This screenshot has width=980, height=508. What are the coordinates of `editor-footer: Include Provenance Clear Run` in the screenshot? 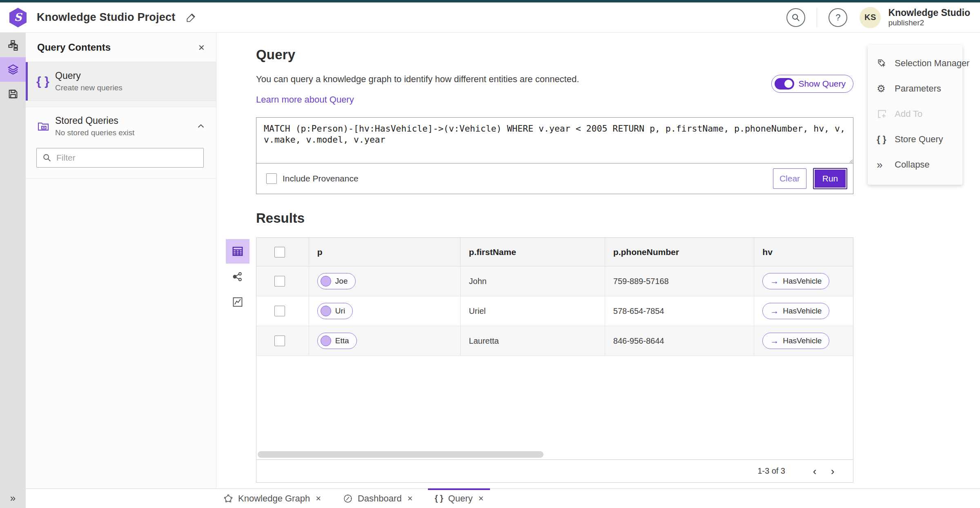 It's located at (555, 179).